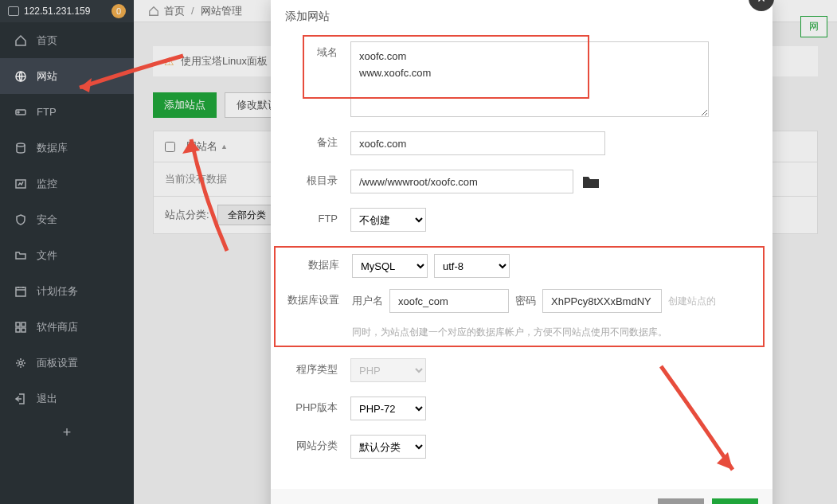  I want to click on db-password-input, so click(602, 301).